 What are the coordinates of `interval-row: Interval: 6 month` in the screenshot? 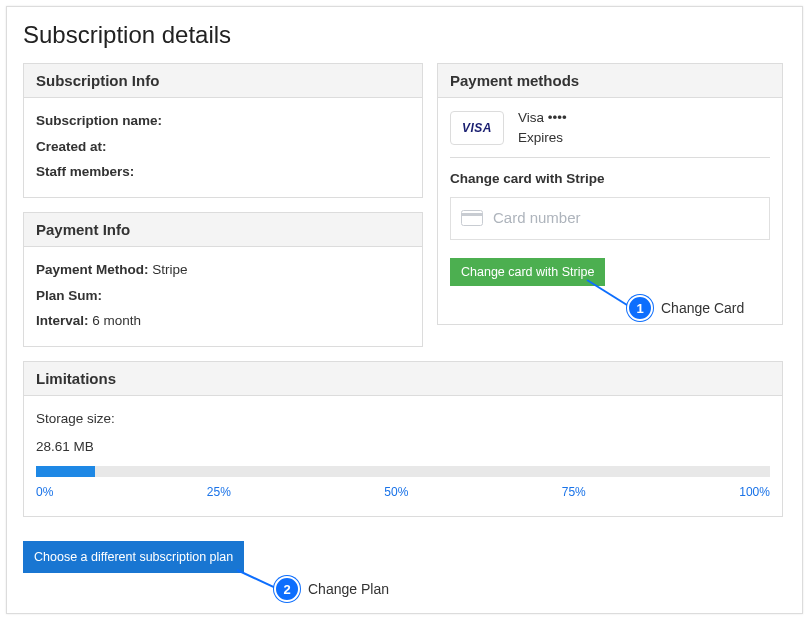 It's located at (223, 321).